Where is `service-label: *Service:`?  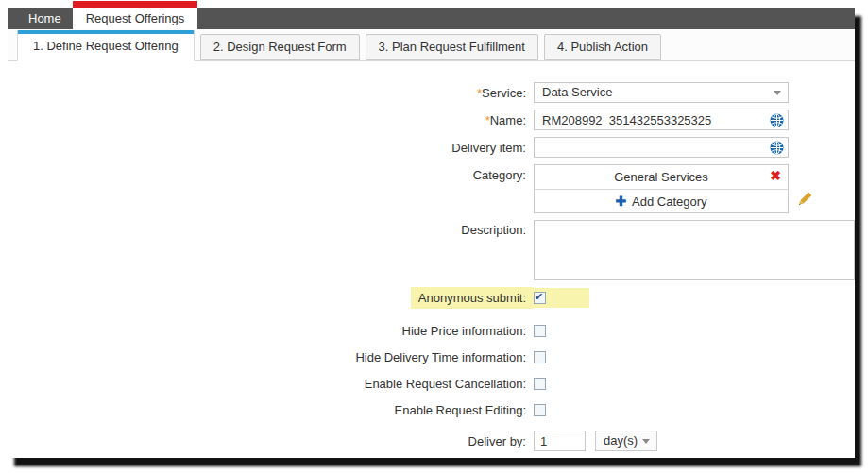 service-label: *Service: is located at coordinates (270, 93).